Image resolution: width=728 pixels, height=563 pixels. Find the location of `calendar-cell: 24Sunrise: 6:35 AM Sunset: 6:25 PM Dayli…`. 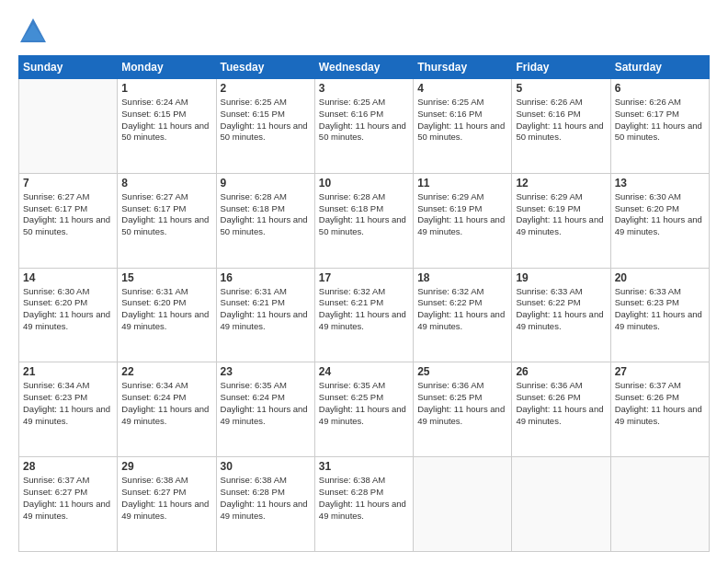

calendar-cell: 24Sunrise: 6:35 AM Sunset: 6:25 PM Dayli… is located at coordinates (364, 410).